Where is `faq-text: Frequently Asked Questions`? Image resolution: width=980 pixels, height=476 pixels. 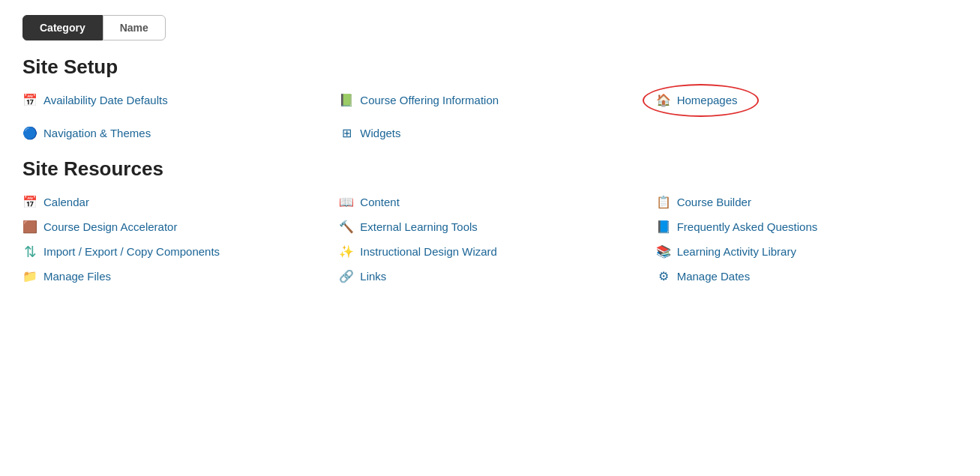
faq-text: Frequently Asked Questions is located at coordinates (748, 226).